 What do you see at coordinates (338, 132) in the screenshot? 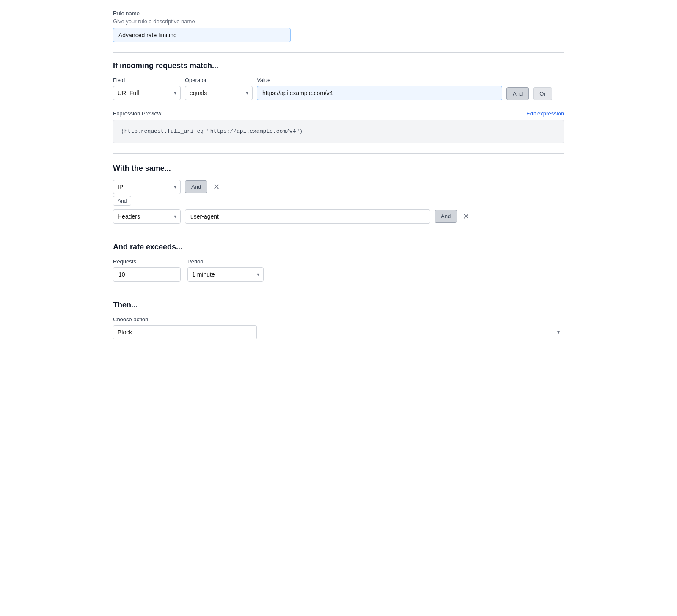
I see `expression-preview-box: (http.request.full_uri eq "https://api.e…` at bounding box center [338, 132].